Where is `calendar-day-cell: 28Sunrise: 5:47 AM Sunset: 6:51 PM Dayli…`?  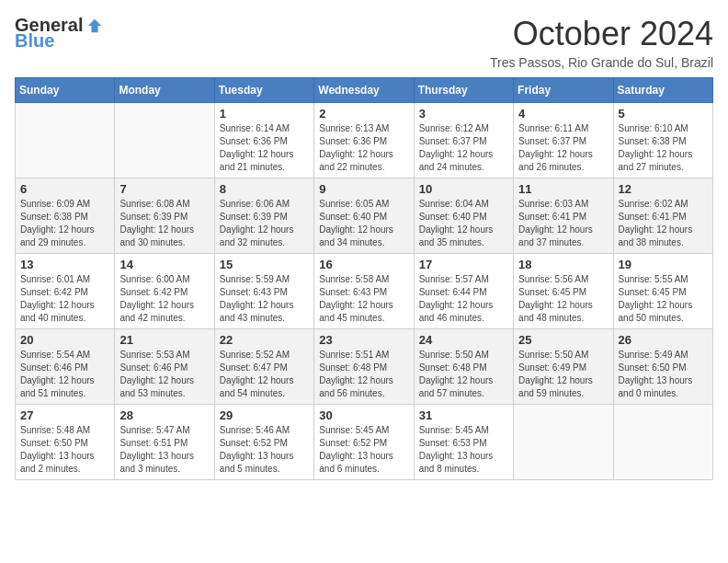 calendar-day-cell: 28Sunrise: 5:47 AM Sunset: 6:51 PM Dayli… is located at coordinates (165, 442).